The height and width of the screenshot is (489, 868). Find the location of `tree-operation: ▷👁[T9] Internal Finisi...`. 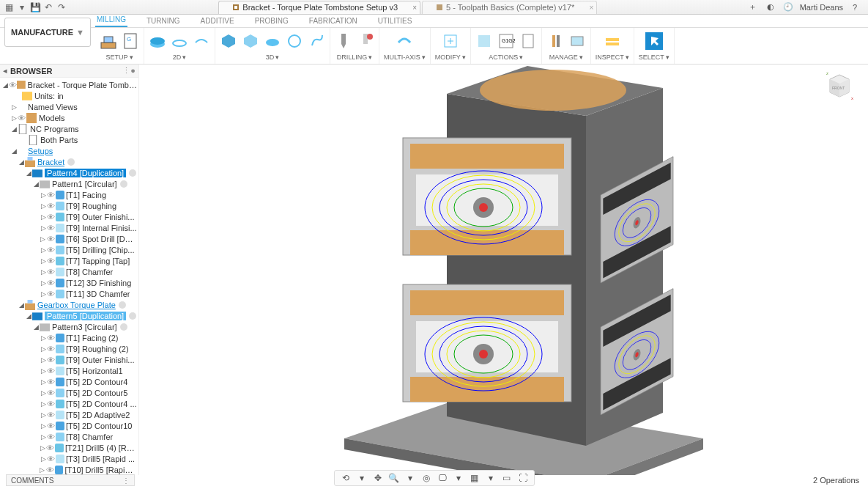

tree-operation: ▷👁[T9] Internal Finisi... is located at coordinates (69, 227).